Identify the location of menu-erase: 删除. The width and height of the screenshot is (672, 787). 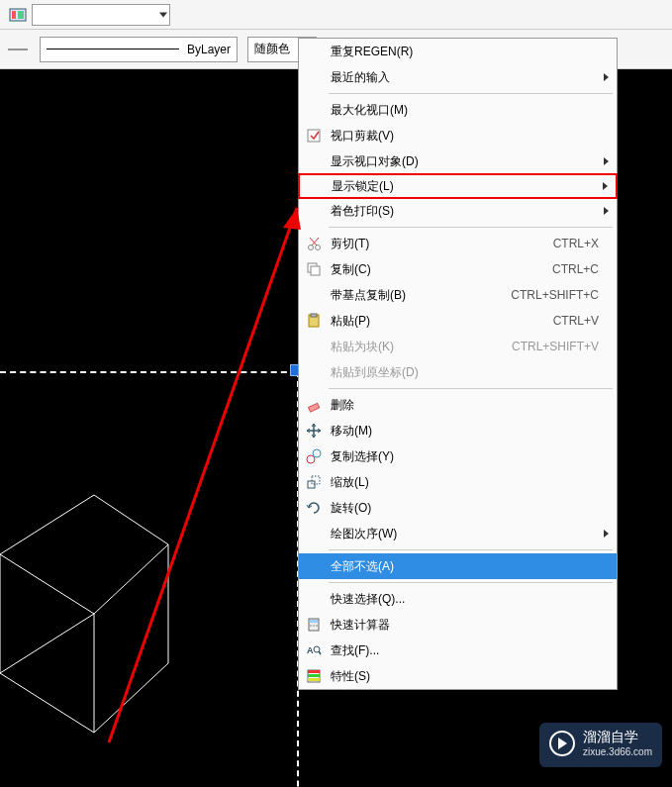
(457, 405).